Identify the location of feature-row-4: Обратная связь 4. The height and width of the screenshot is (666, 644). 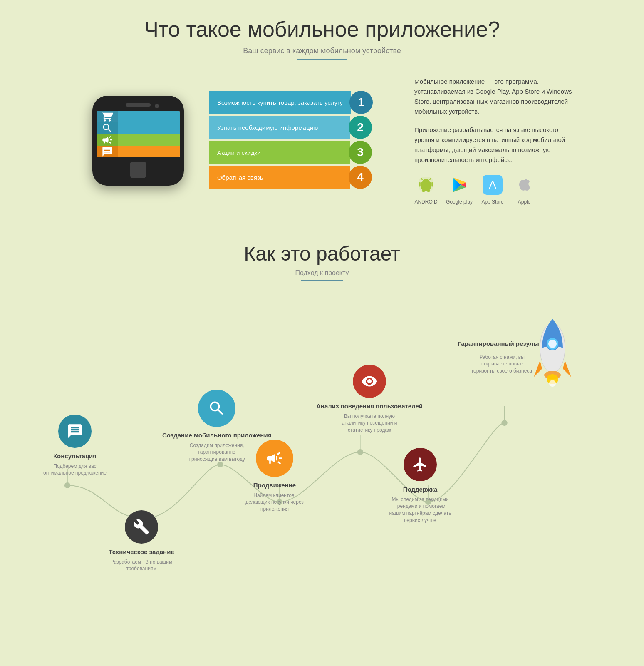
(291, 177).